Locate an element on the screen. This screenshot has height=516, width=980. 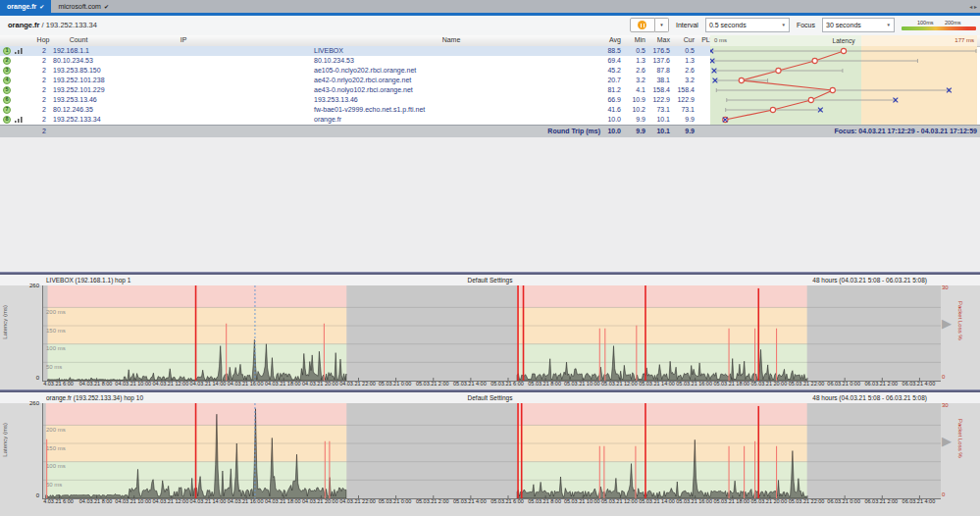
summary-max: 10.1 is located at coordinates (657, 131).